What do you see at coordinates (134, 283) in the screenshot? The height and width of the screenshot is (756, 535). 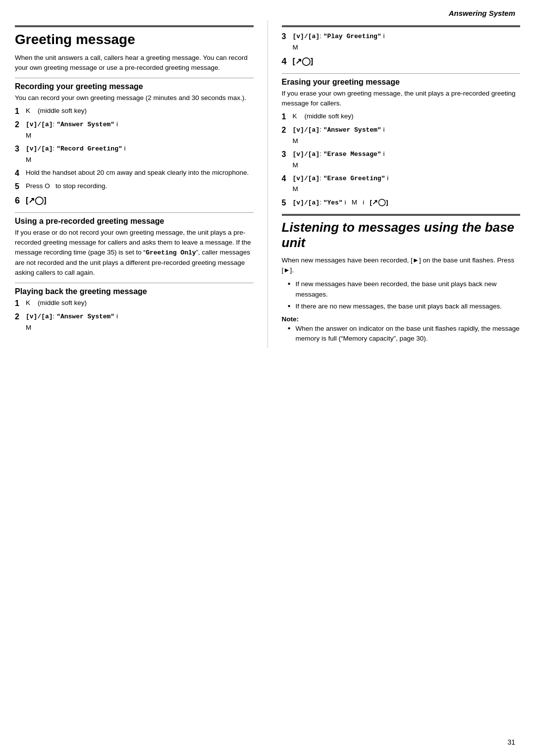 I see `divider-playback` at bounding box center [134, 283].